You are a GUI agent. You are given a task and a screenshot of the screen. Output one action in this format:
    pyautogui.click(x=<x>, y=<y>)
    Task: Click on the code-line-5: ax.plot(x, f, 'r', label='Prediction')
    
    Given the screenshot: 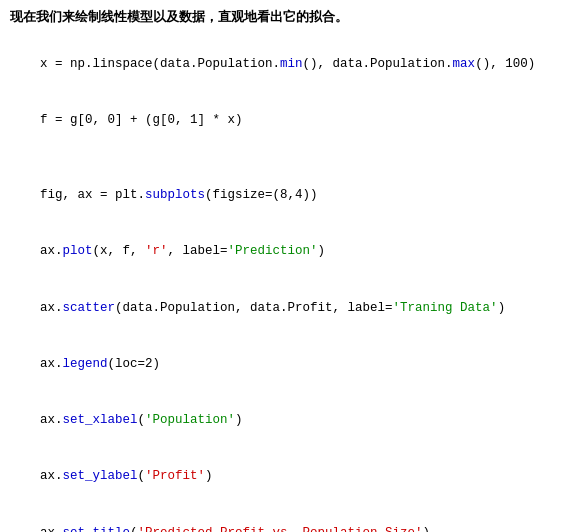 What is the action you would take?
    pyautogui.click(x=286, y=252)
    